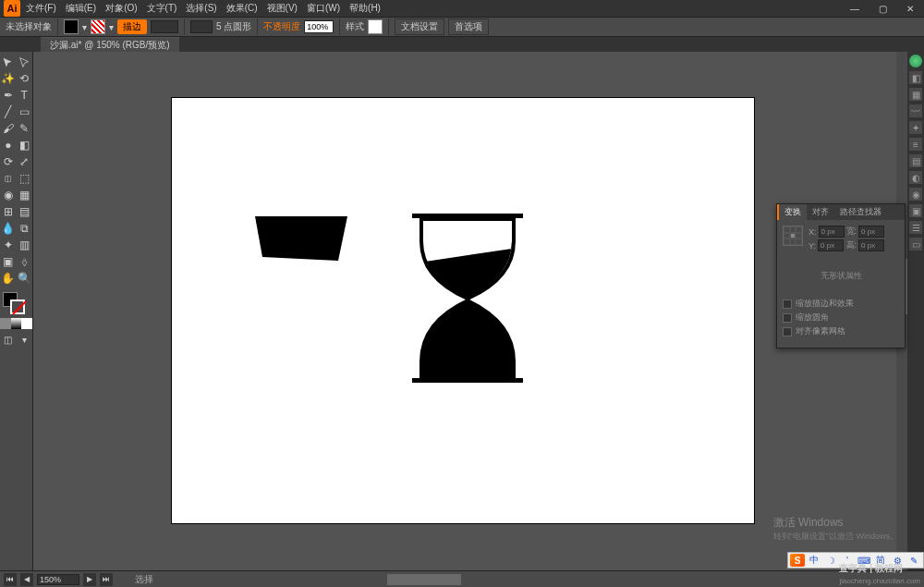 Image resolution: width=924 pixels, height=587 pixels. I want to click on blob-brush-tool: ●, so click(8, 145).